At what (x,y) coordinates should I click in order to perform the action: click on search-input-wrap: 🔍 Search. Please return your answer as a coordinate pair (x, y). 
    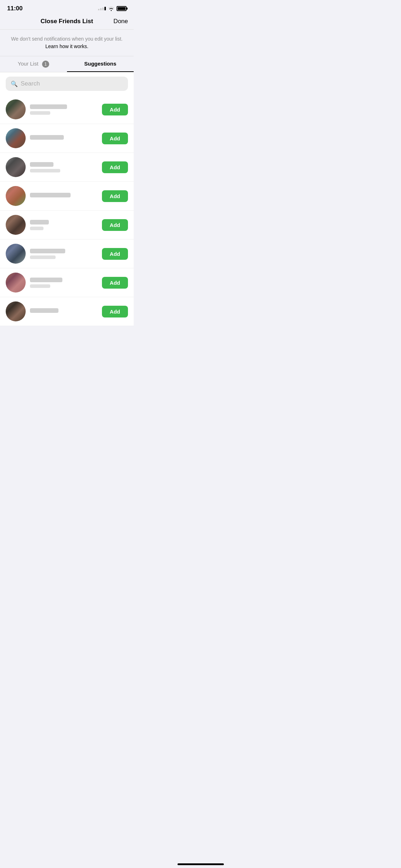
    Looking at the image, I should click on (67, 84).